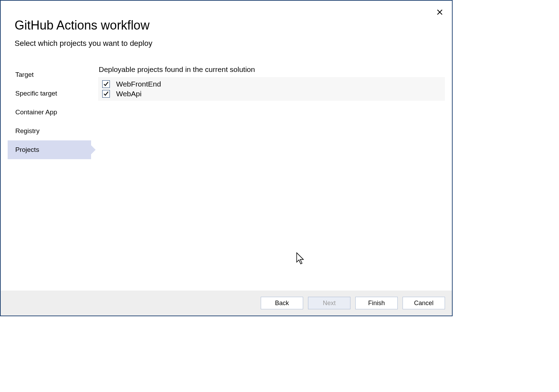  What do you see at coordinates (282, 303) in the screenshot?
I see `back-button: Back` at bounding box center [282, 303].